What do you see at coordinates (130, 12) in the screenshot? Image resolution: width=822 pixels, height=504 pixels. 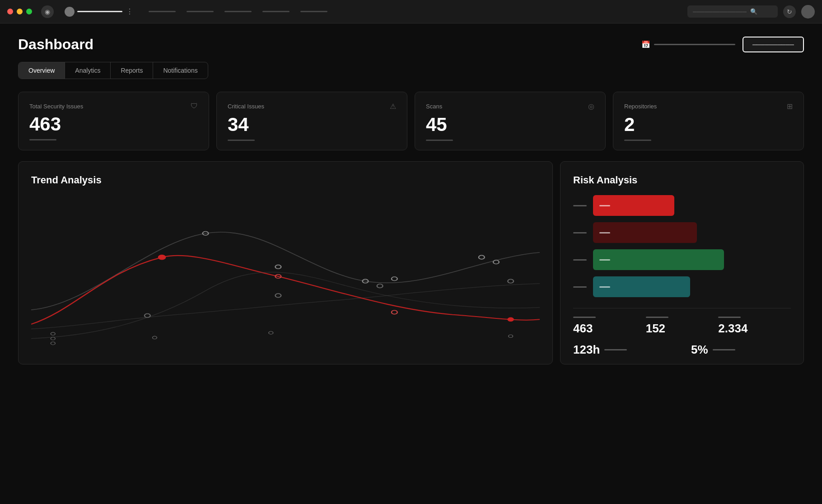 I see `titlebar-menu-icon: ⋮` at bounding box center [130, 12].